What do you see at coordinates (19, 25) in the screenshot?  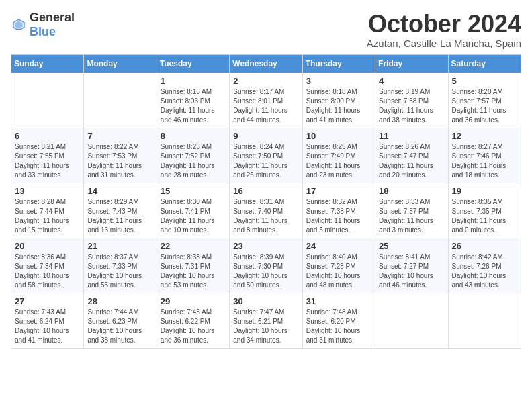 I see `logo-icon` at bounding box center [19, 25].